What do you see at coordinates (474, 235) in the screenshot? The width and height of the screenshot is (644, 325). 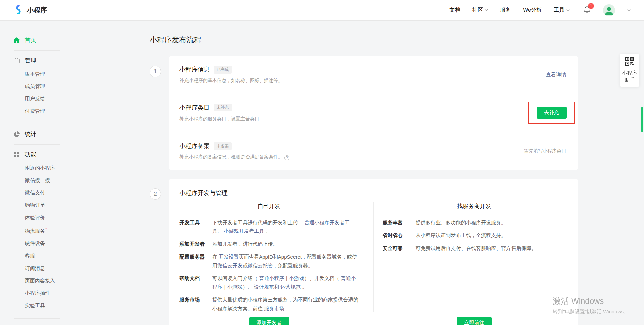 I see `vendor-row-time-saving: 省时省心 从小程序认证到发布上线，全流程支持。` at bounding box center [474, 235].